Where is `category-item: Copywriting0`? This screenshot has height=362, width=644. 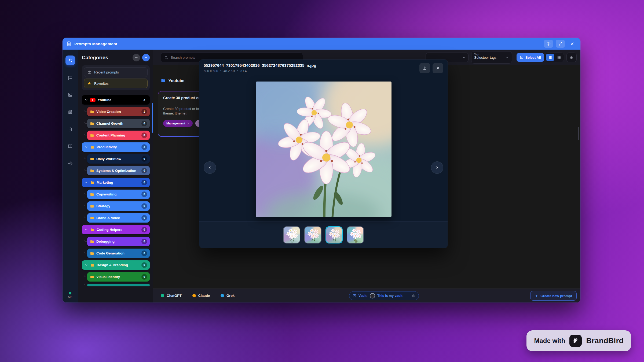
category-item: Copywriting0 is located at coordinates (119, 194).